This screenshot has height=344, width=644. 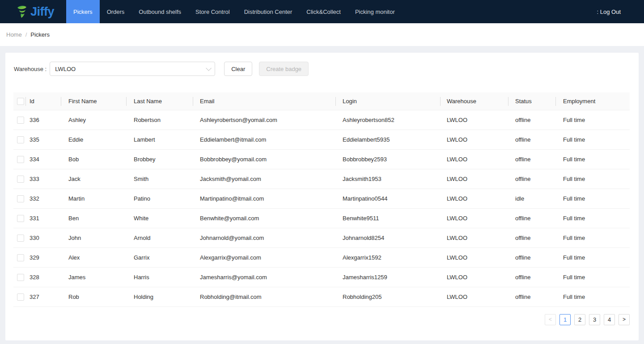 I want to click on cell-first-name: James, so click(x=94, y=277).